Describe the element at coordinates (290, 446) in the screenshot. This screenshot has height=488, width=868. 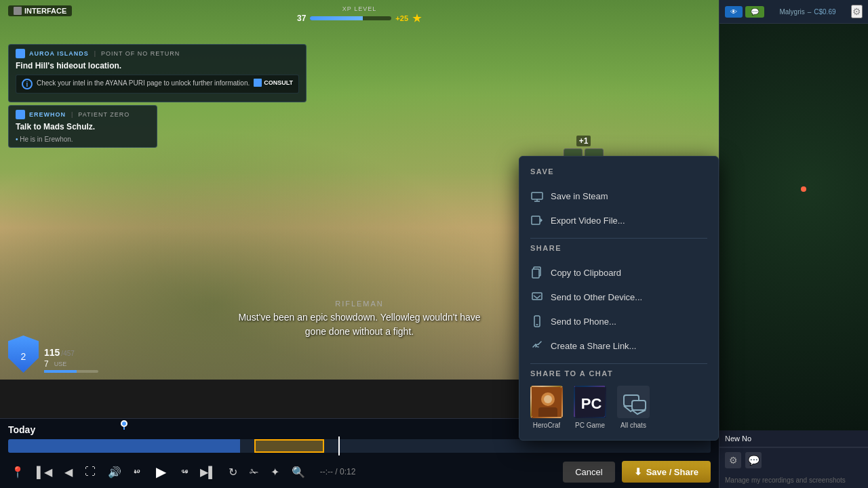
I see `timeline-selection` at that location.